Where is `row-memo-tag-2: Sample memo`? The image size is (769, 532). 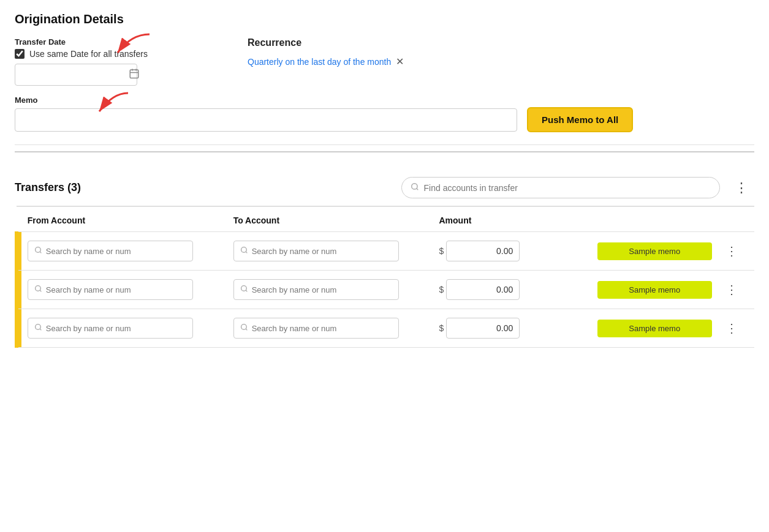 row-memo-tag-2: Sample memo is located at coordinates (654, 328).